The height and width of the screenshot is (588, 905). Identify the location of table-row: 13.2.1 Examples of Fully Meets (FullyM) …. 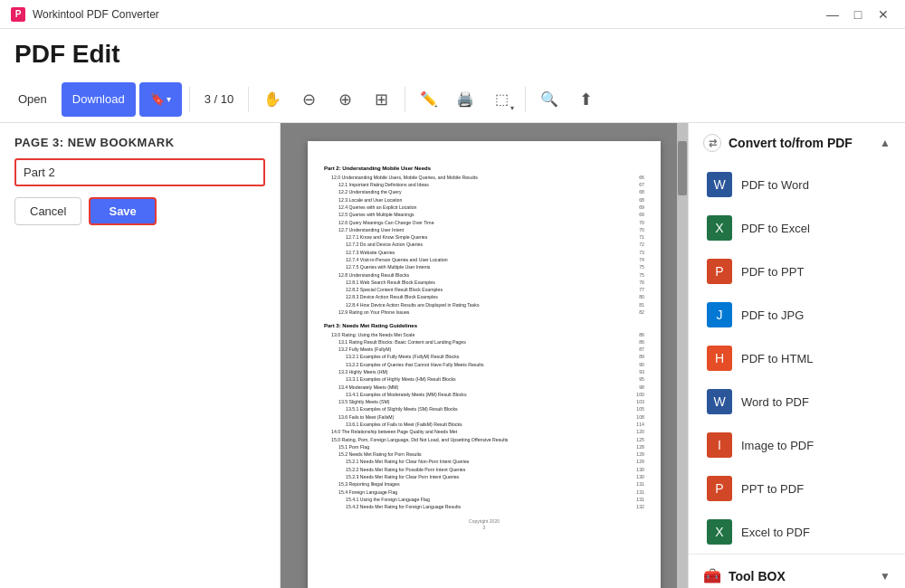
(484, 357).